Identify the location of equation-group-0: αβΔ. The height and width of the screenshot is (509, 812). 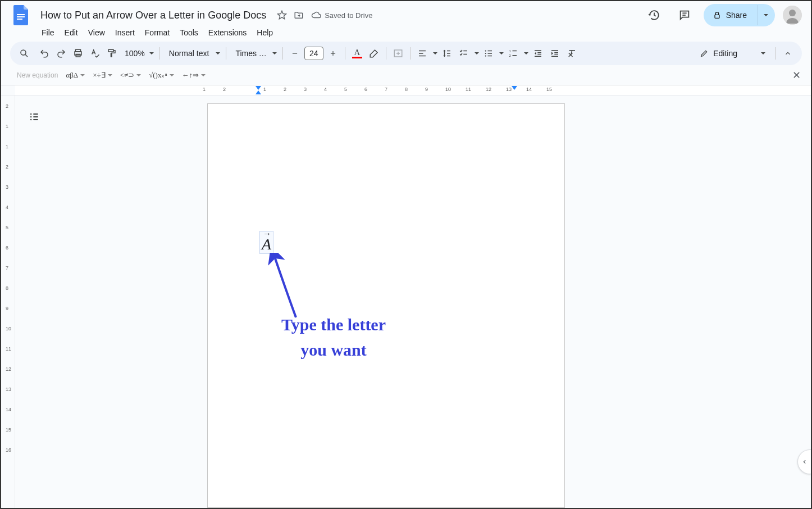
(75, 75).